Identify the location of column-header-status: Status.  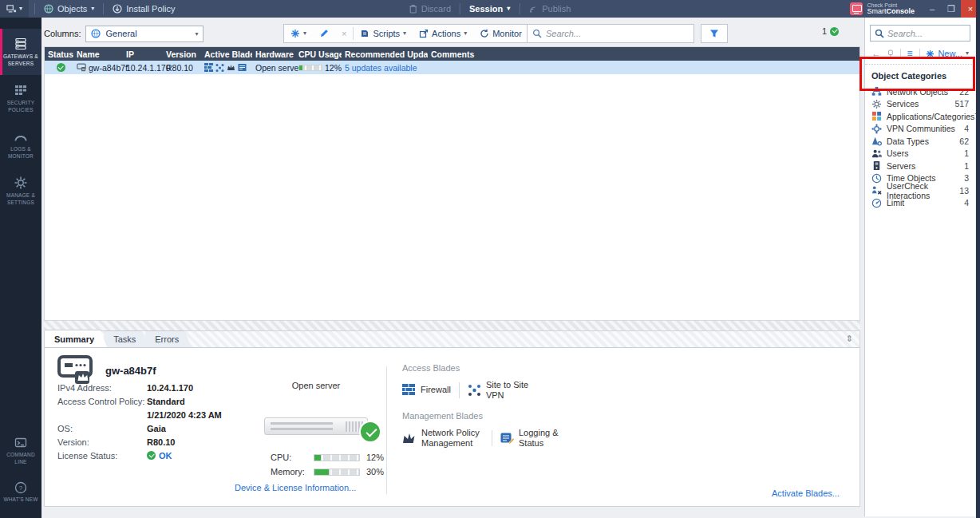
(59, 54).